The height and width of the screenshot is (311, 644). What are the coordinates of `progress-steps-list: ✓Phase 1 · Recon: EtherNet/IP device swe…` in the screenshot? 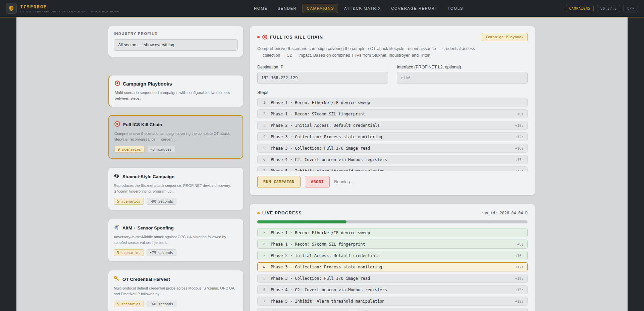 It's located at (392, 270).